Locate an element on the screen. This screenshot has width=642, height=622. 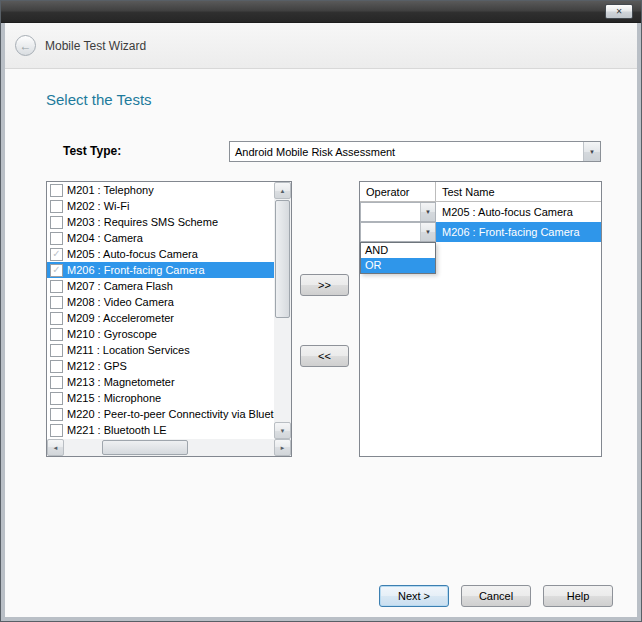
scroll-left-button: ◄ is located at coordinates (56, 448).